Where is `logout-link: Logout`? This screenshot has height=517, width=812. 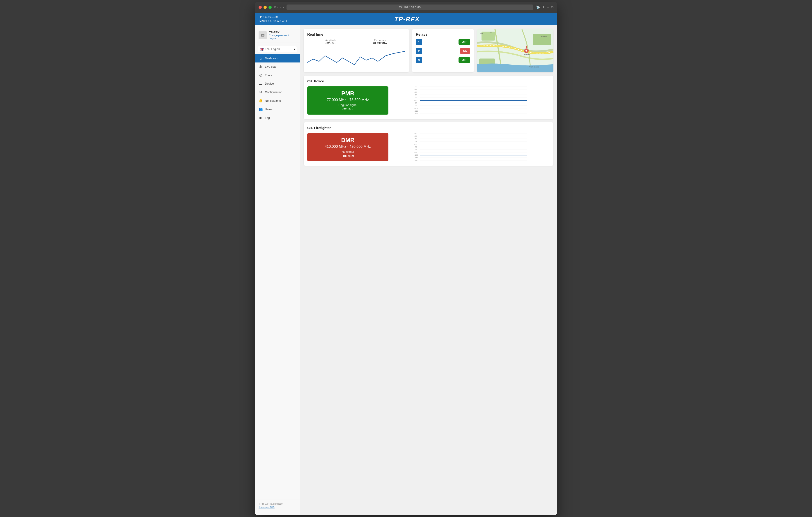
logout-link: Logout is located at coordinates (279, 38).